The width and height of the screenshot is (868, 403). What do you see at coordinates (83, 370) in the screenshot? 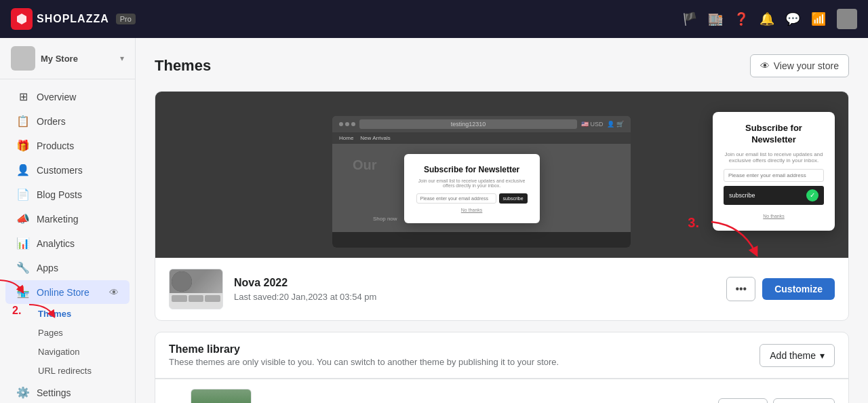
I see `sidebar-sub-url-redirects: URL redirects` at bounding box center [83, 370].